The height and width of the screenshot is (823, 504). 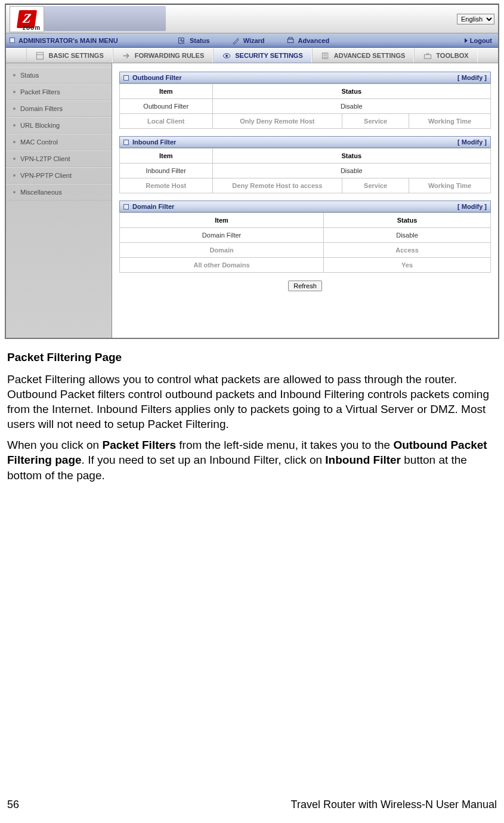 What do you see at coordinates (126, 56) in the screenshot?
I see `forwarding-icon` at bounding box center [126, 56].